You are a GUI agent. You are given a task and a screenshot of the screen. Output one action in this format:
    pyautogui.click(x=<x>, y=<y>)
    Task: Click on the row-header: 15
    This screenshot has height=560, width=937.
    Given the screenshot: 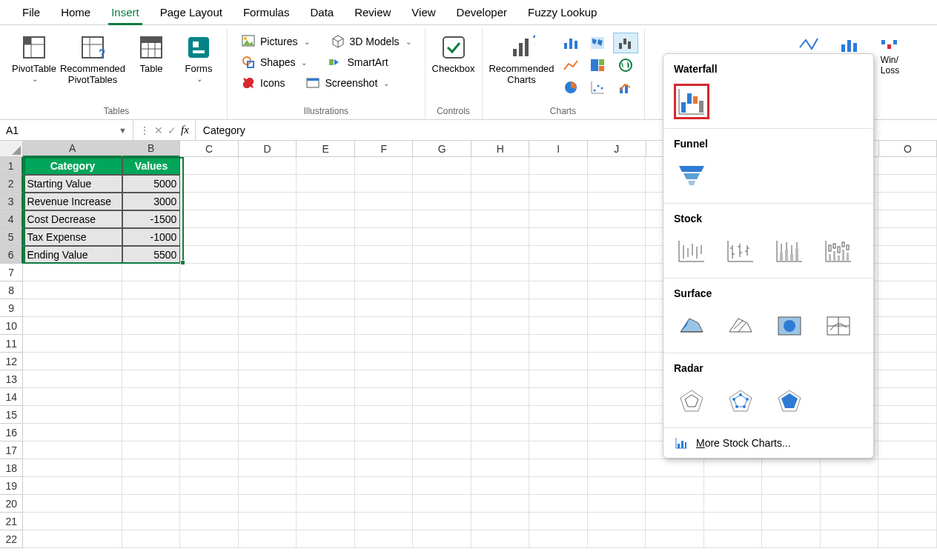 What is the action you would take?
    pyautogui.click(x=12, y=415)
    